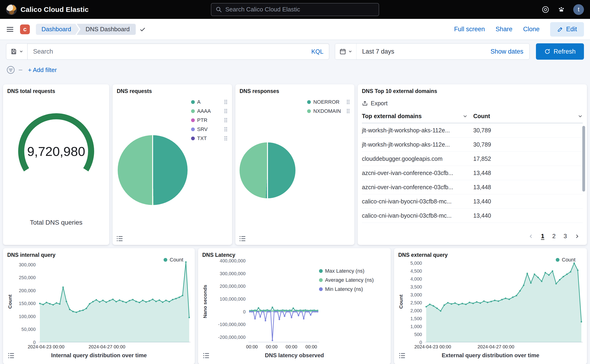 This screenshot has width=590, height=364. What do you see at coordinates (295, 165) in the screenshot?
I see `panel-dns-responses: DNS responses NOERRORNXDOMAIN` at bounding box center [295, 165].